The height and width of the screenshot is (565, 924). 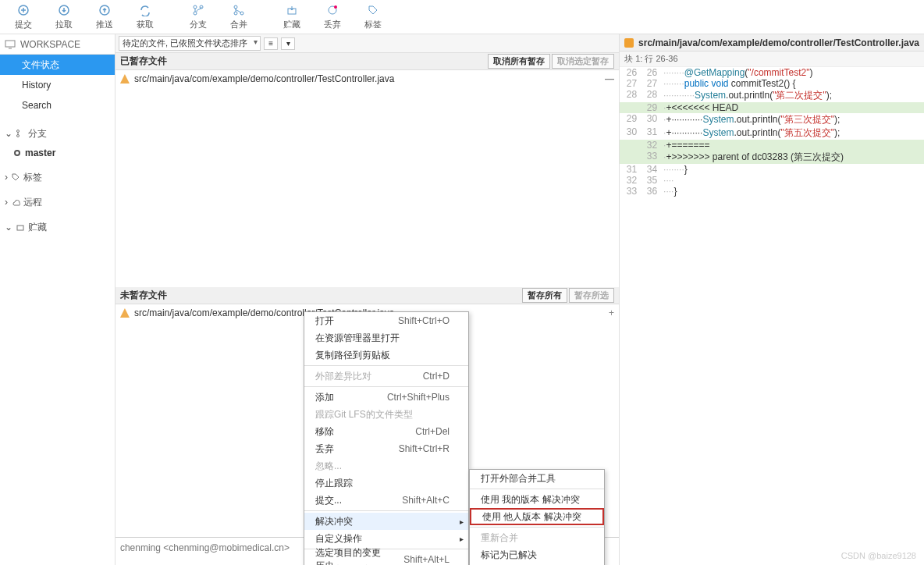 I want to click on menu-item: 复制路径到剪贴板, so click(x=386, y=355).